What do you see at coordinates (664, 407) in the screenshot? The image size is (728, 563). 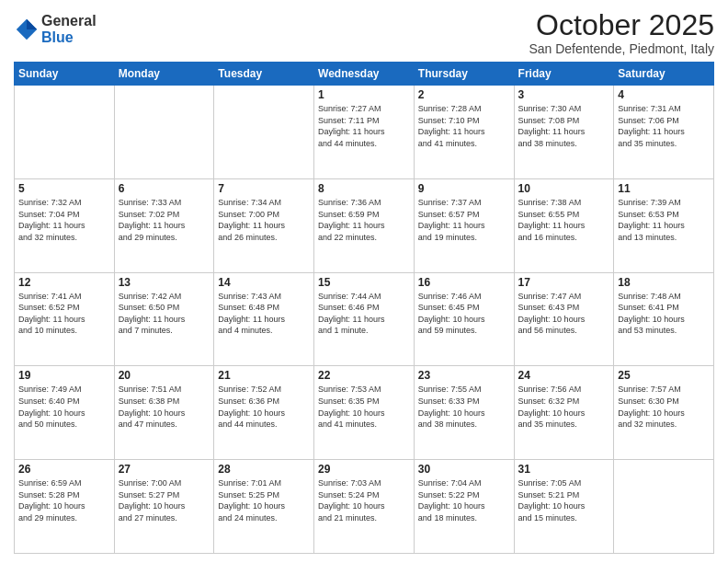 I see `day-info: Sunrise: 7:57 AM Sunset: 6:30 PM Dayligh…` at bounding box center [664, 407].